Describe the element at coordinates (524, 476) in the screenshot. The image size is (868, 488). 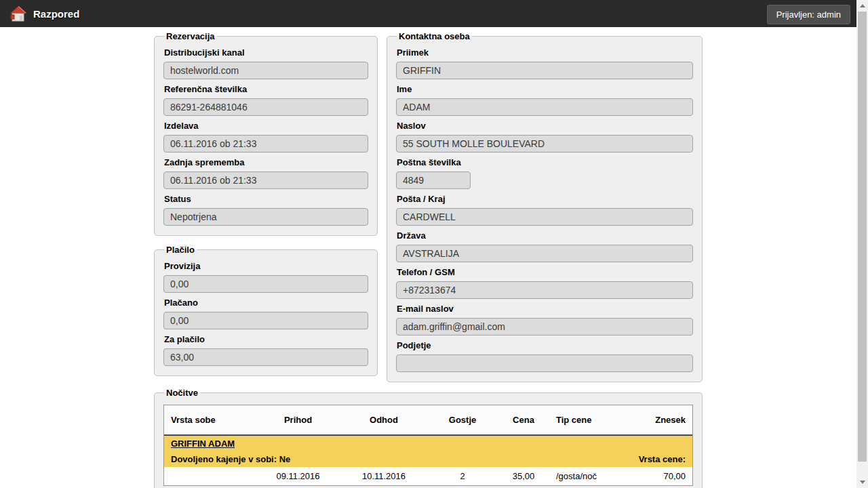
I see `night-price: 35,00` at that location.